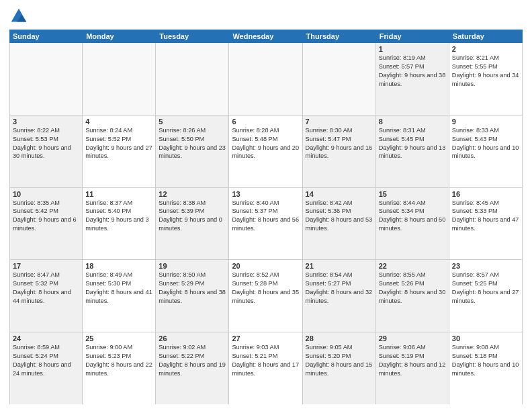 The height and width of the screenshot is (411, 532). Describe the element at coordinates (412, 122) in the screenshot. I see `day-number: 8` at that location.